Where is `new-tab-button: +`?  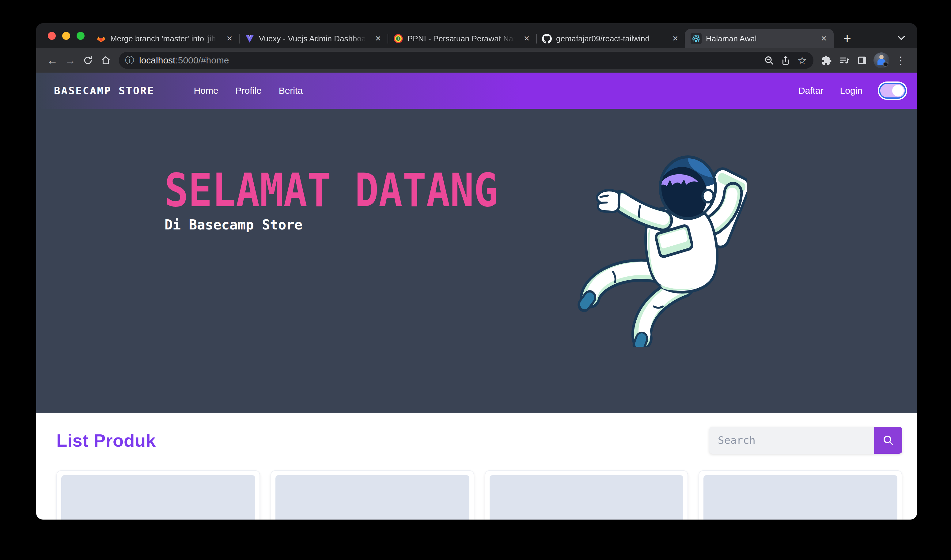 new-tab-button: + is located at coordinates (847, 38).